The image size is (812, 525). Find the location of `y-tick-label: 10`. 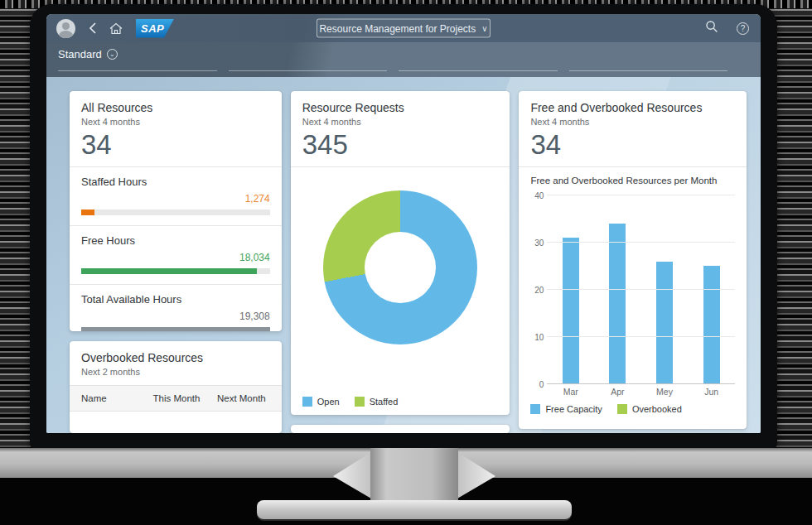

y-tick-label: 10 is located at coordinates (539, 338).